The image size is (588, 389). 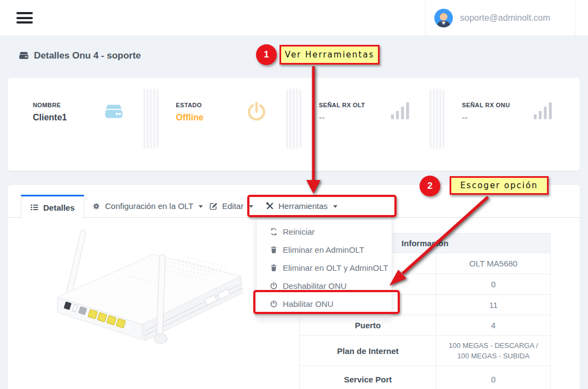 I want to click on step-1-badge: 1, so click(x=266, y=55).